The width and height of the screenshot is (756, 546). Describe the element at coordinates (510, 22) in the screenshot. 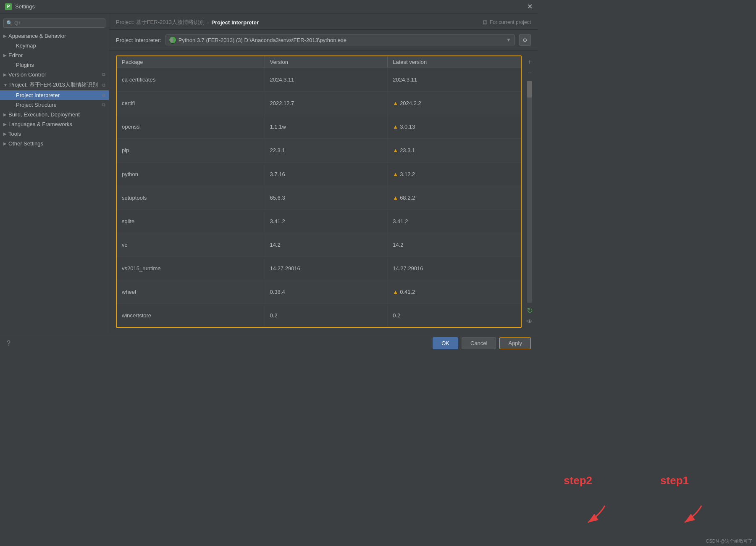

I see `for-current-project-label: For current project` at that location.